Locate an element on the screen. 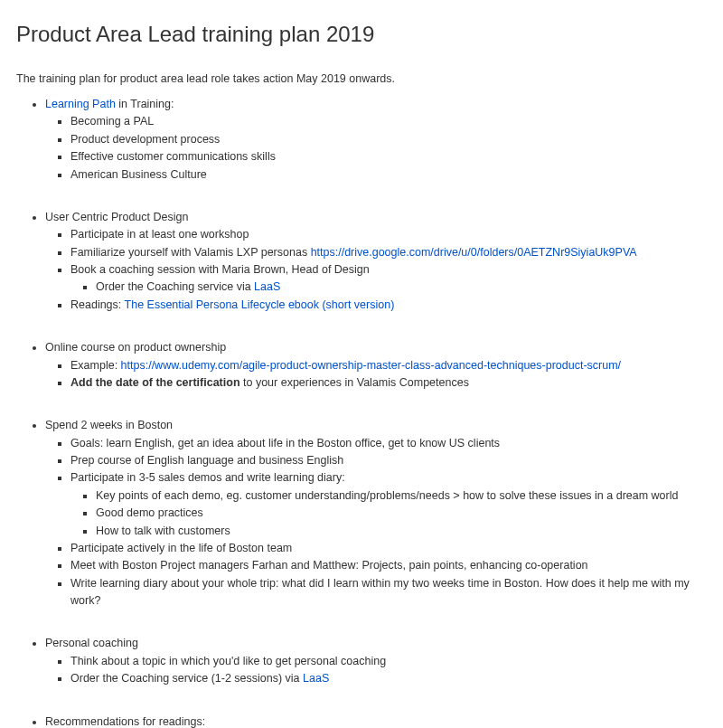 This screenshot has width=723, height=728. list-item: How to talk with customers is located at coordinates (401, 532).